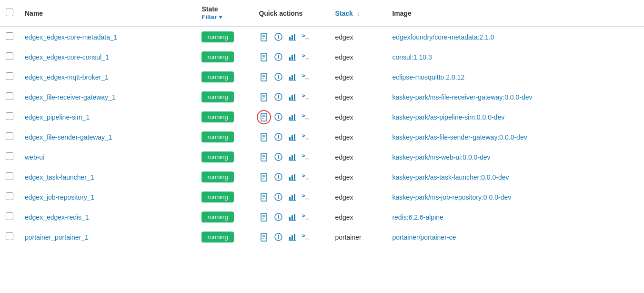  I want to click on container-image: consul:1.10.3, so click(515, 57).